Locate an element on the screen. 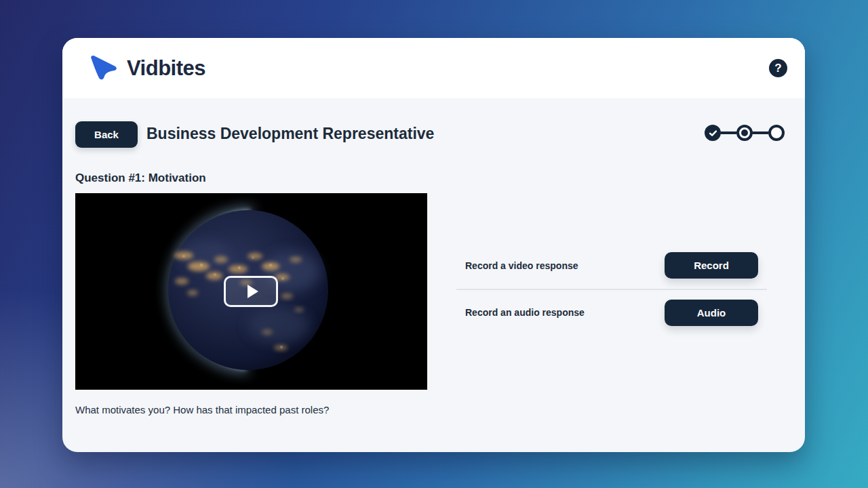 Image resolution: width=868 pixels, height=488 pixels. options-divider is located at coordinates (612, 289).